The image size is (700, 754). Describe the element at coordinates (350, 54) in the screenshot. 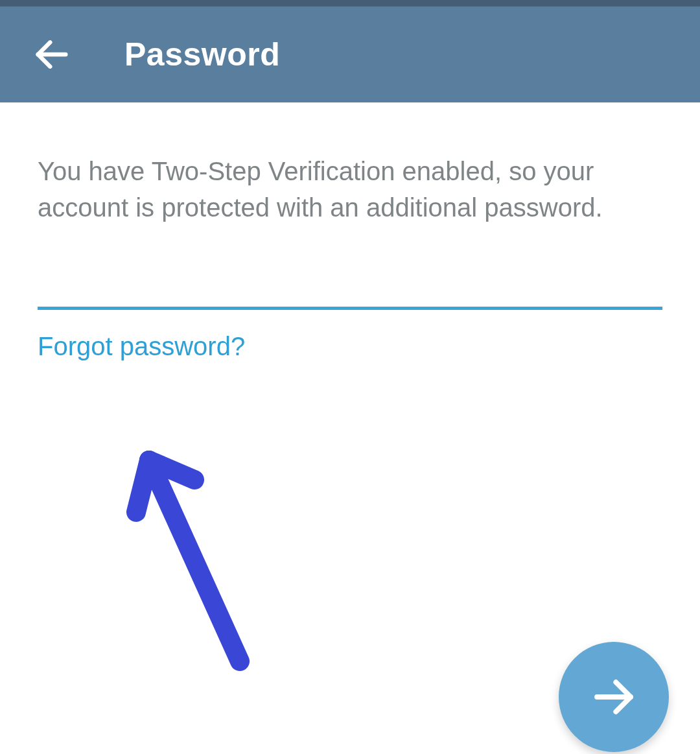

I see `app-bar: Password` at that location.